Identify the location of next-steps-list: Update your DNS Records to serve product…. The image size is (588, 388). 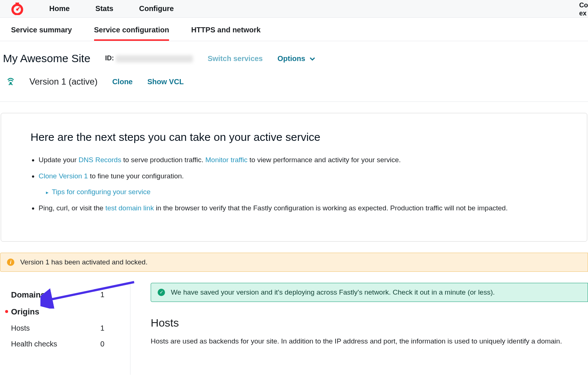
(294, 184).